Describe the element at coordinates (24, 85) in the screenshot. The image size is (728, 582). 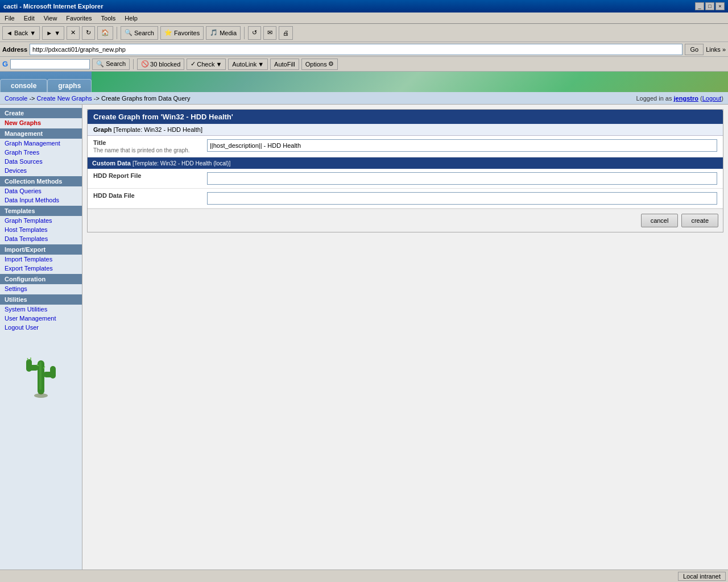
I see `tab-console: console` at that location.